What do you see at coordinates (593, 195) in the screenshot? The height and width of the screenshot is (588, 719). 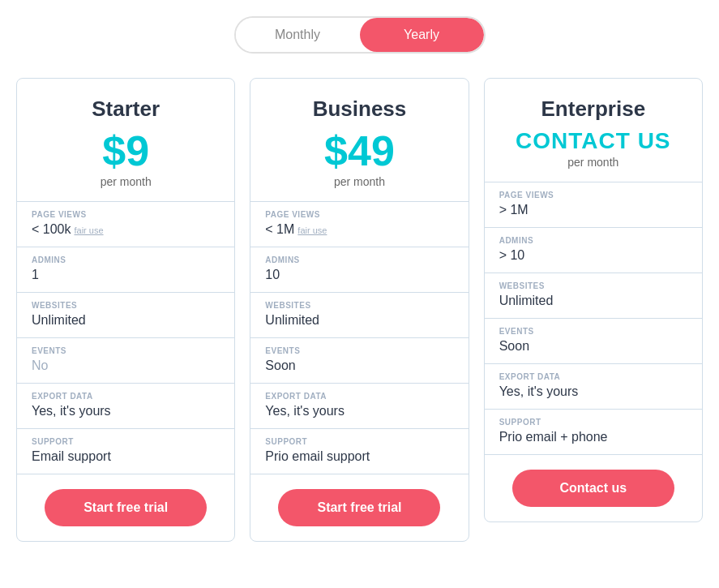 I see `feature-label-enterprise-0: PAGE VIEWS` at bounding box center [593, 195].